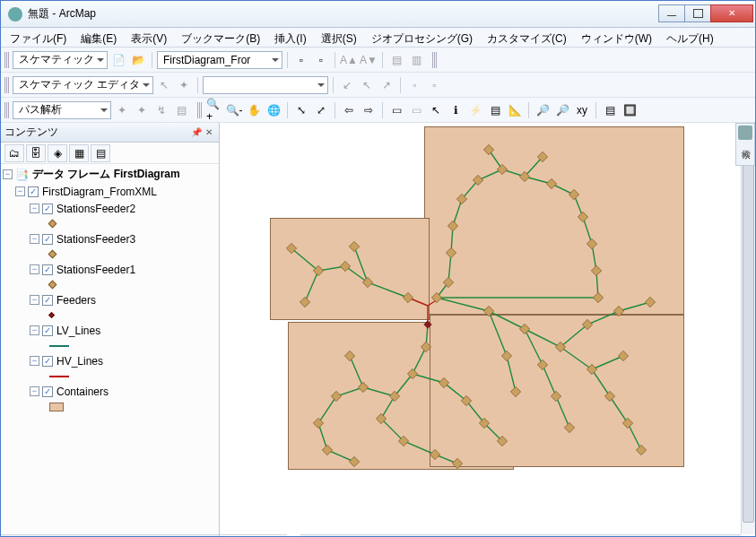 The height and width of the screenshot is (537, 756). What do you see at coordinates (495, 110) in the screenshot?
I see `htmlpopup-button: ▤` at bounding box center [495, 110].